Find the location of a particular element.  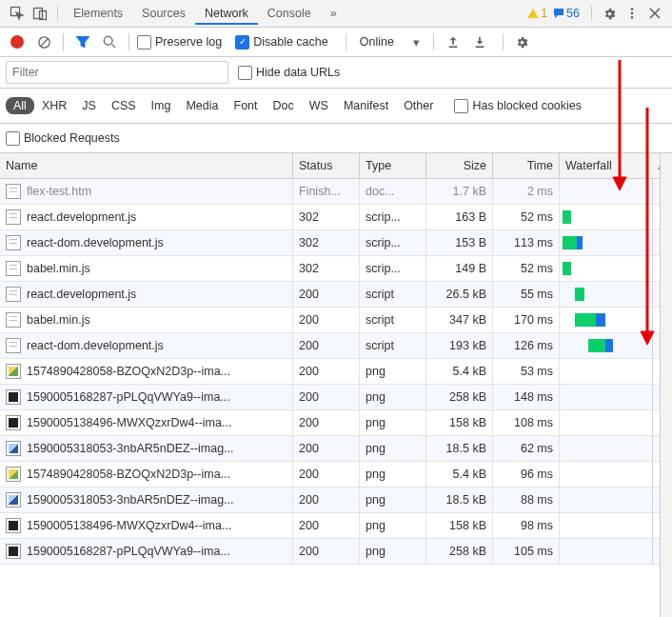

filter-input is located at coordinates (117, 72).